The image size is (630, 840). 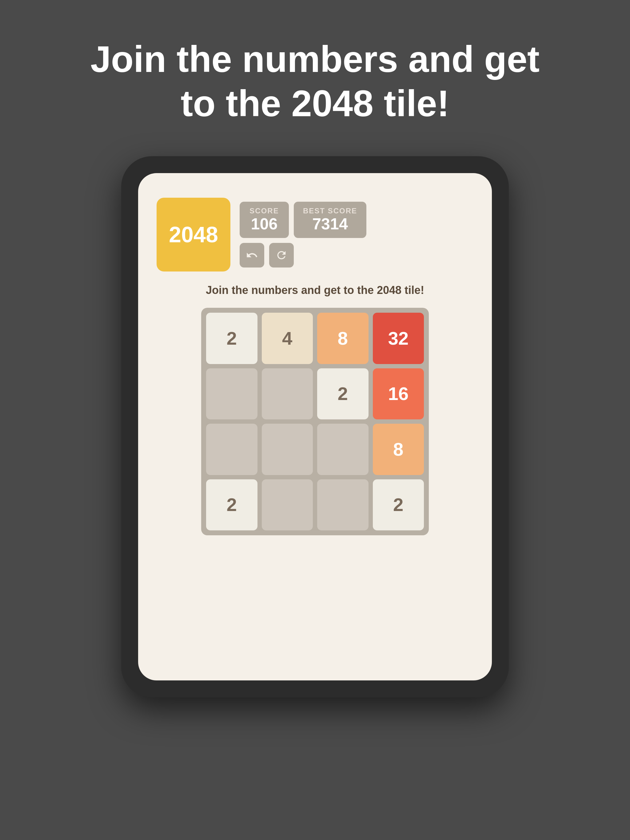 What do you see at coordinates (287, 338) in the screenshot?
I see `board-cell-0-1: 4` at bounding box center [287, 338].